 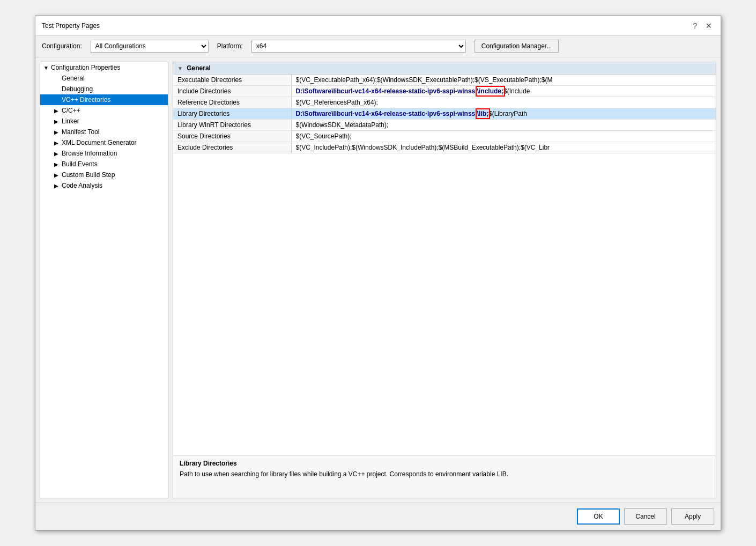 What do you see at coordinates (47, 68) in the screenshot?
I see `tree-arrow: ▼` at bounding box center [47, 68].